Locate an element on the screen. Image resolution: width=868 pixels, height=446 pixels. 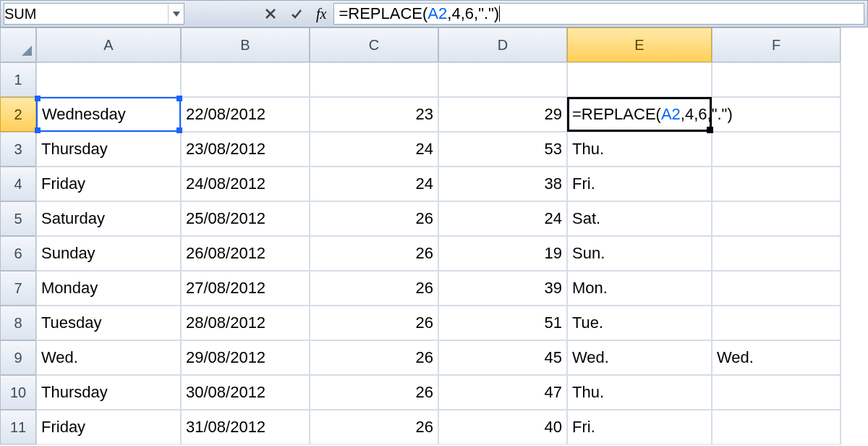
cancel-icon is located at coordinates (271, 14).